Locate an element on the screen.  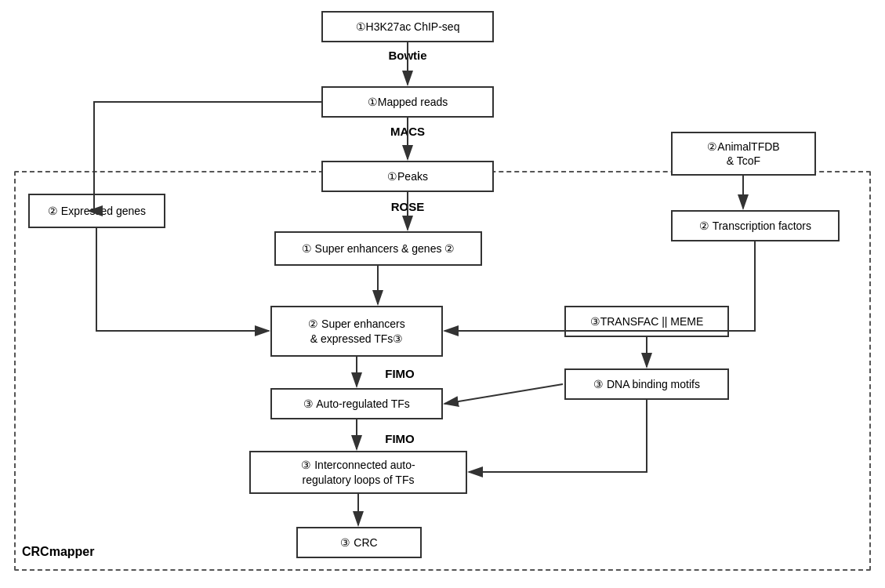
interconnected-box: ③ Interconnected auto- regulatory loops … is located at coordinates (358, 472).